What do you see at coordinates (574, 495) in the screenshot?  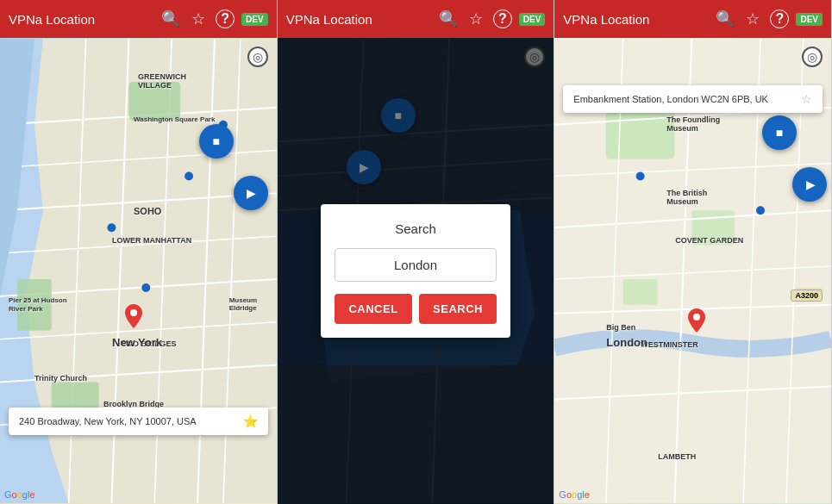 I see `google-logo-london: Google` at bounding box center [574, 495].